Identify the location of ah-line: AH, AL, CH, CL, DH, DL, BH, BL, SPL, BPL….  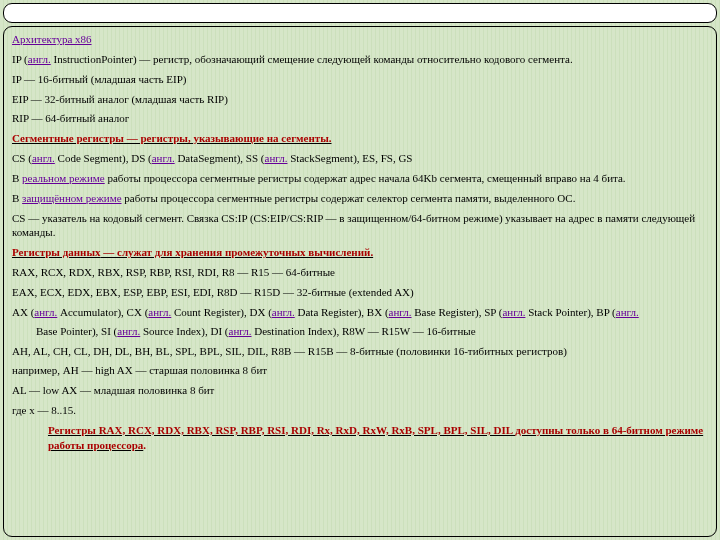
(360, 352).